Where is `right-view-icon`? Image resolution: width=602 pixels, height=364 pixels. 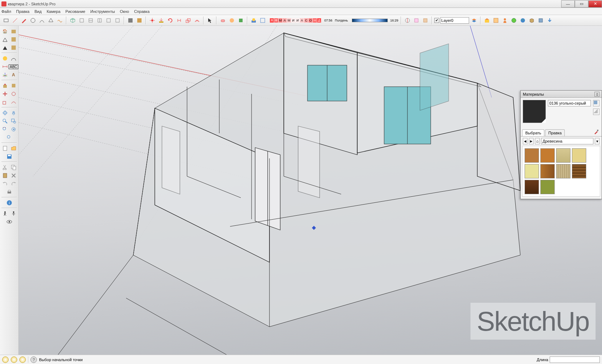
right-view-icon is located at coordinates (100, 20).